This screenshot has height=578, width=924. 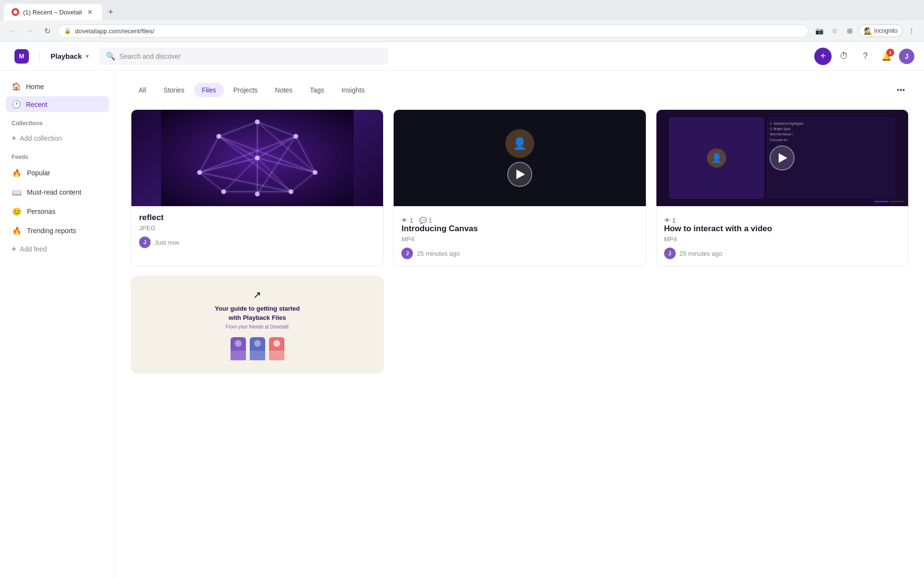 I want to click on reflect-title: reflect, so click(x=257, y=218).